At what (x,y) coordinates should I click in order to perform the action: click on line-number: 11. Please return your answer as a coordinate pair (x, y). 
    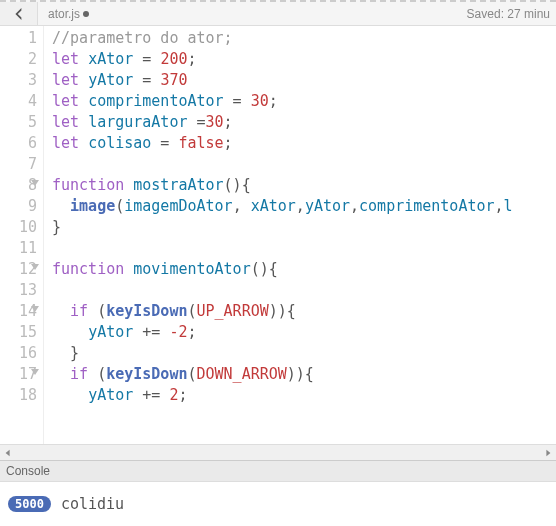
    Looking at the image, I should click on (18, 248).